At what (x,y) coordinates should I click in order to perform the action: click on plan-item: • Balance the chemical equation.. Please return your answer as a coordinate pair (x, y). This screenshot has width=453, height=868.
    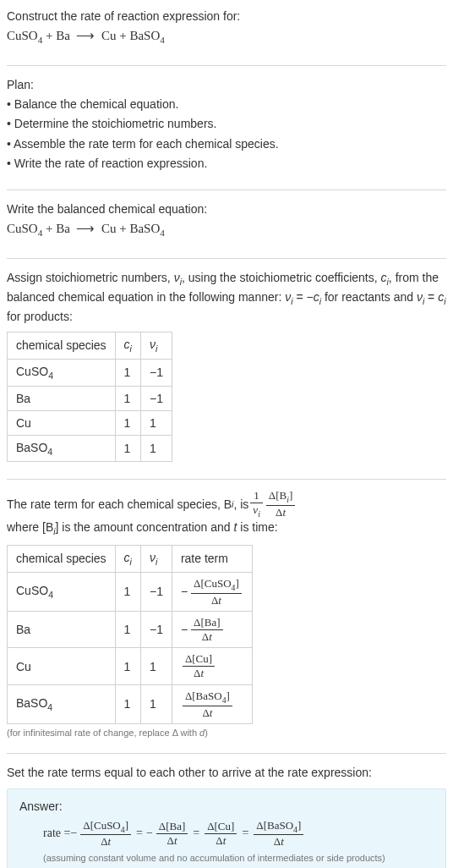
    Looking at the image, I should click on (226, 104).